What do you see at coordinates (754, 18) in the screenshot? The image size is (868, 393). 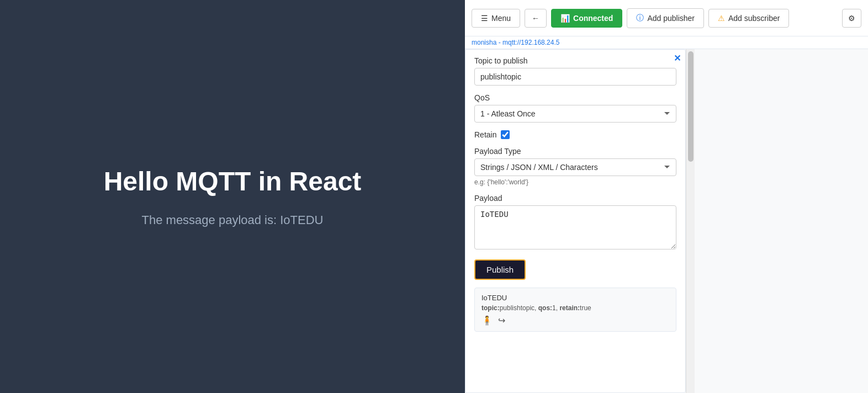 I see `add-subscriber-label: Add subscriber` at bounding box center [754, 18].